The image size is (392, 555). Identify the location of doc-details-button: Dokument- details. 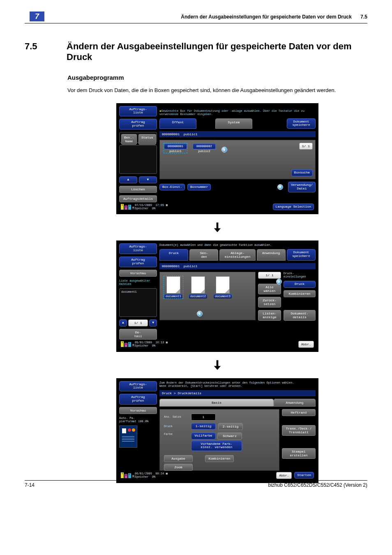
(300, 315).